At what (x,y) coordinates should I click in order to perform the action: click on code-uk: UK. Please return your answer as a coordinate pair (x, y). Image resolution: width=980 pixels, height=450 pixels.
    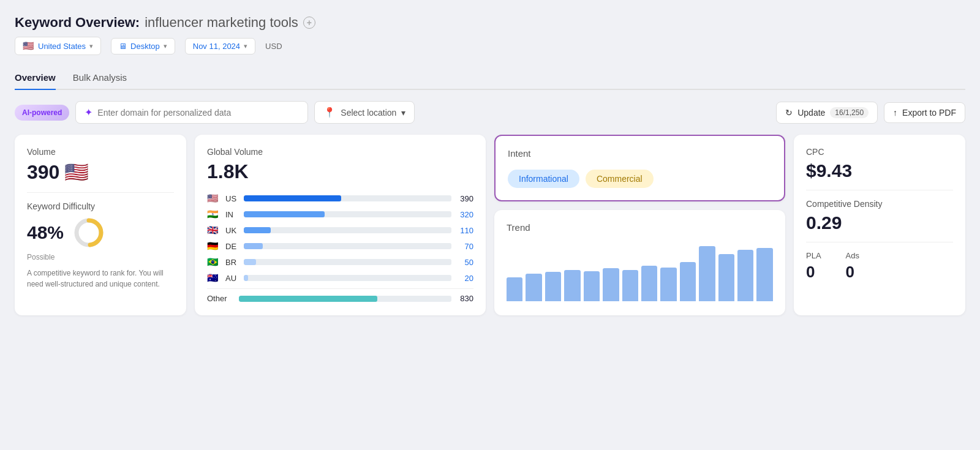
    Looking at the image, I should click on (232, 230).